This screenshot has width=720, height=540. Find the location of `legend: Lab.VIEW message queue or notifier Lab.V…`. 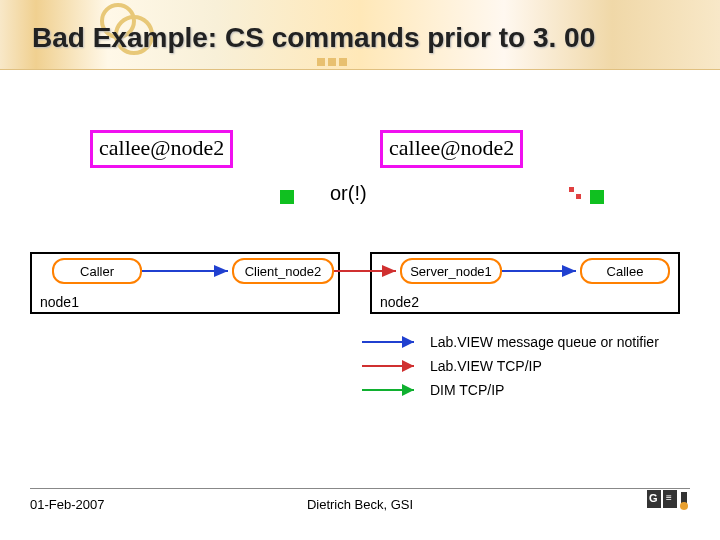

legend: Lab.VIEW message queue or notifier Lab.V… is located at coordinates (510, 366).